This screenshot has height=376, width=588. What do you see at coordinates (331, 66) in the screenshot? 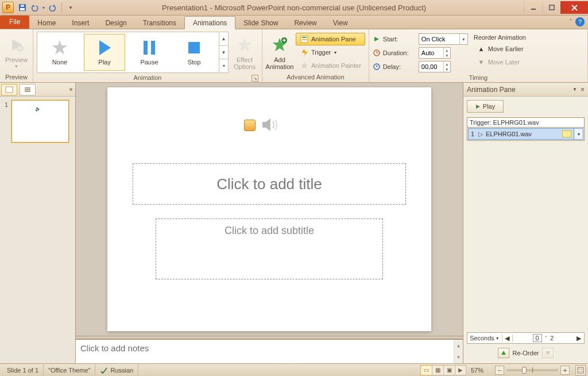
I see `animation-painter-button: Animation Painter` at bounding box center [331, 66].